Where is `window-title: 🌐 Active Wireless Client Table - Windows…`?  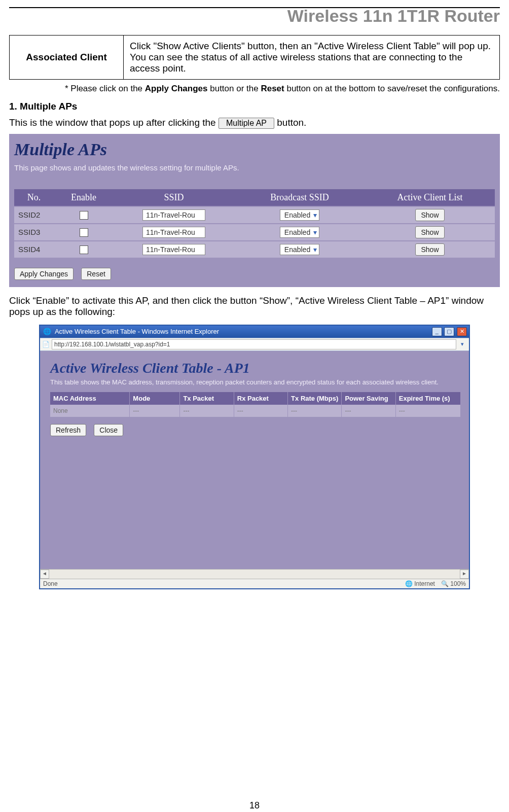 window-title: 🌐 Active Wireless Client Table - Windows… is located at coordinates (131, 332).